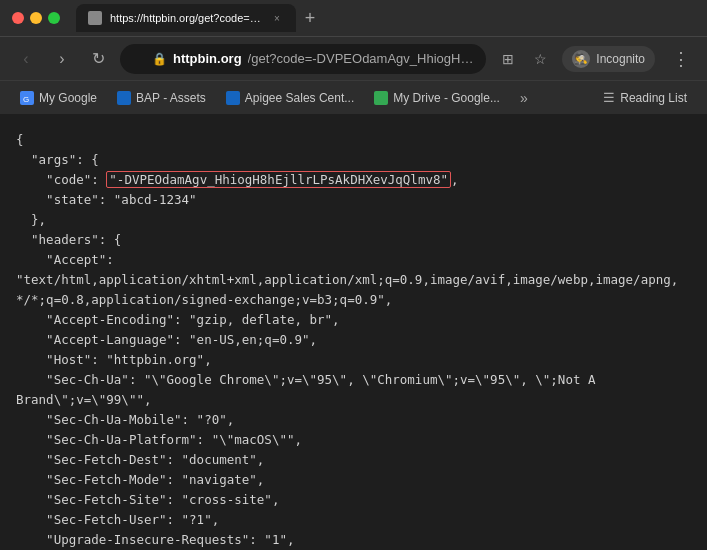 This screenshot has height=550, width=707. What do you see at coordinates (290, 98) in the screenshot?
I see `bookmark-apigee-sales: Apigee Sales Cent...` at bounding box center [290, 98].